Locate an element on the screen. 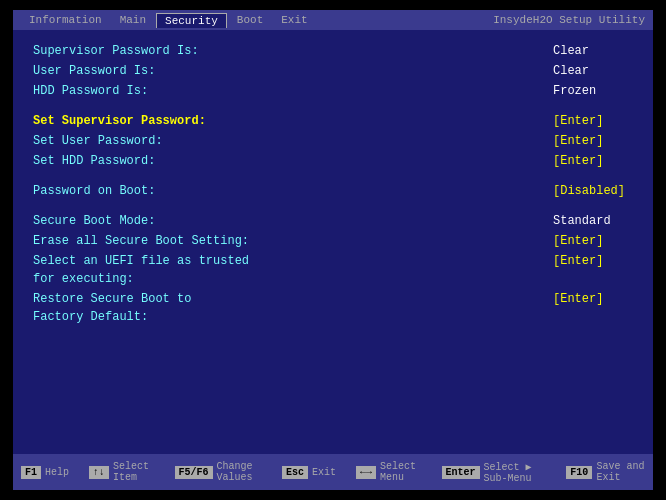  change-values-label: Change Values is located at coordinates (240, 472).